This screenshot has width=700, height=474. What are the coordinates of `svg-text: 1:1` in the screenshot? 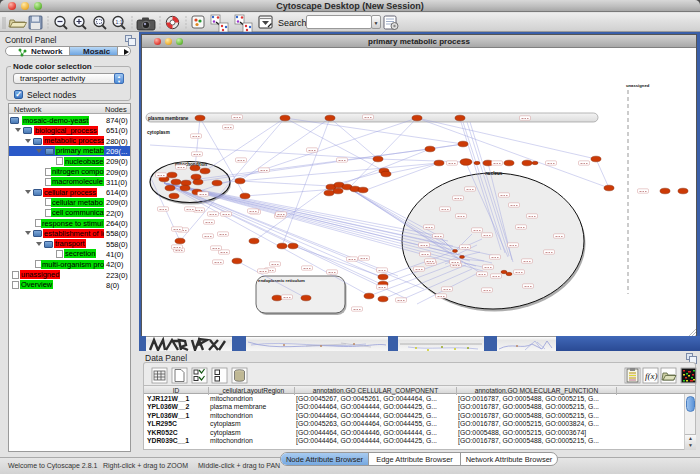 It's located at (120, 22).